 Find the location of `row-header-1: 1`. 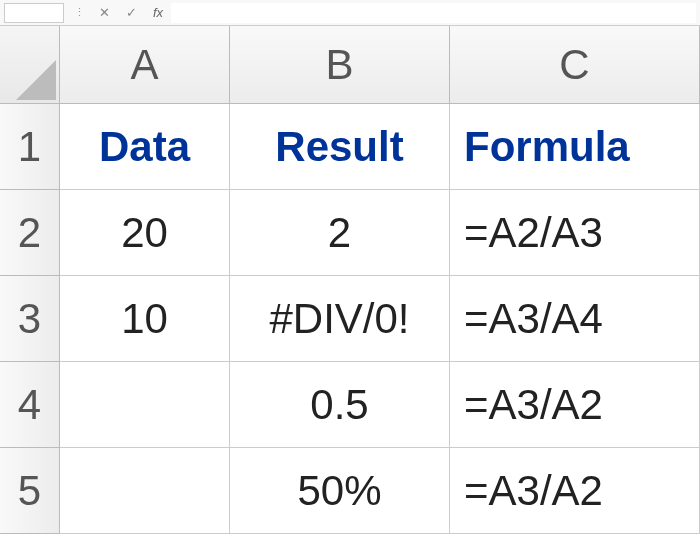

row-header-1: 1 is located at coordinates (30, 147).